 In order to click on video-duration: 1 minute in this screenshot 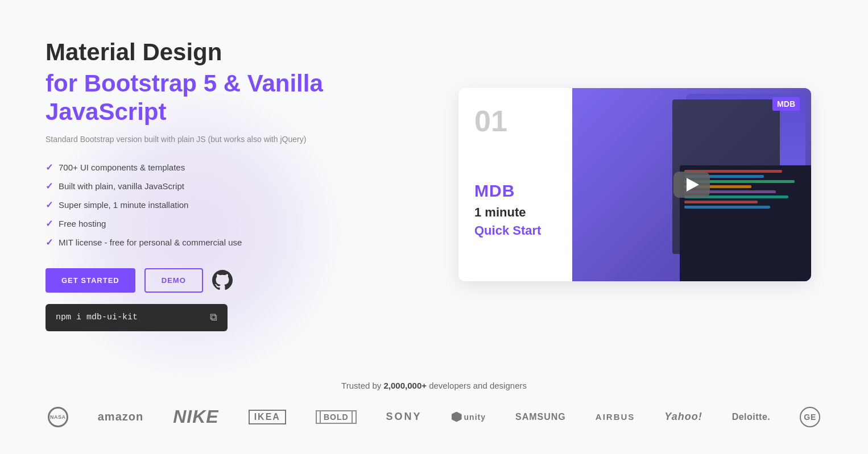, I will do `click(515, 213)`.